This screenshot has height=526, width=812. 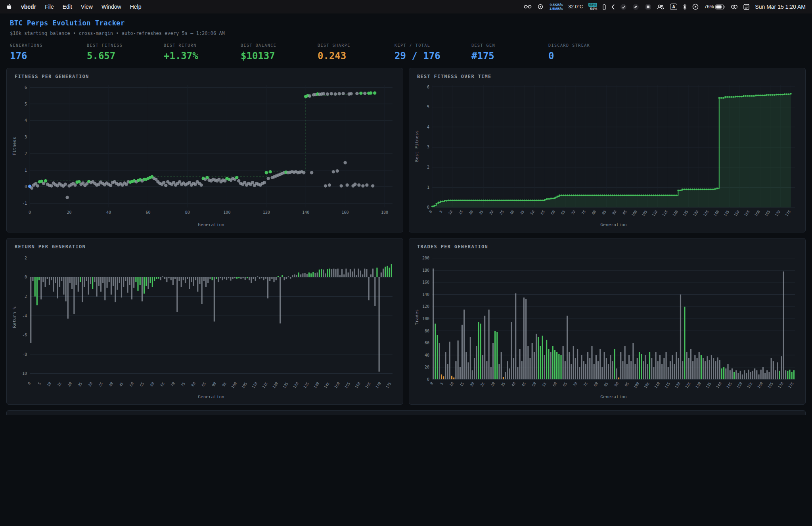 I want to click on menu-view: View, so click(x=87, y=7).